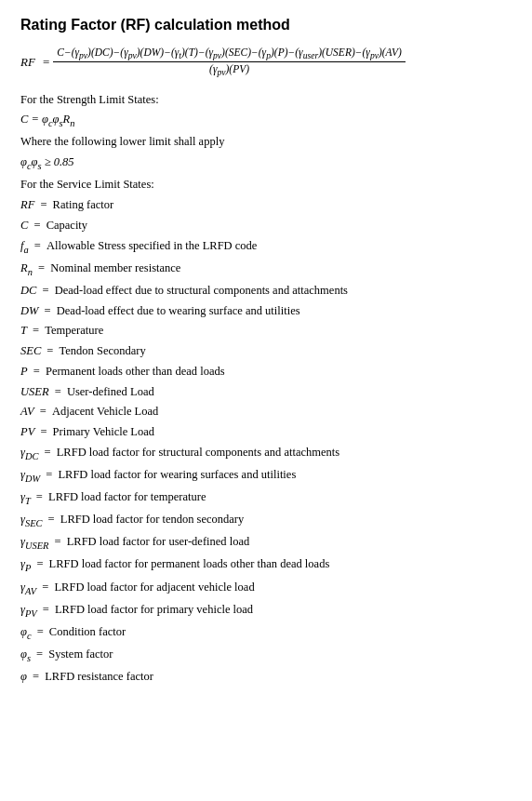 The height and width of the screenshot is (801, 532). Describe the element at coordinates (266, 225) in the screenshot. I see `def-c: C = Capacity` at that location.